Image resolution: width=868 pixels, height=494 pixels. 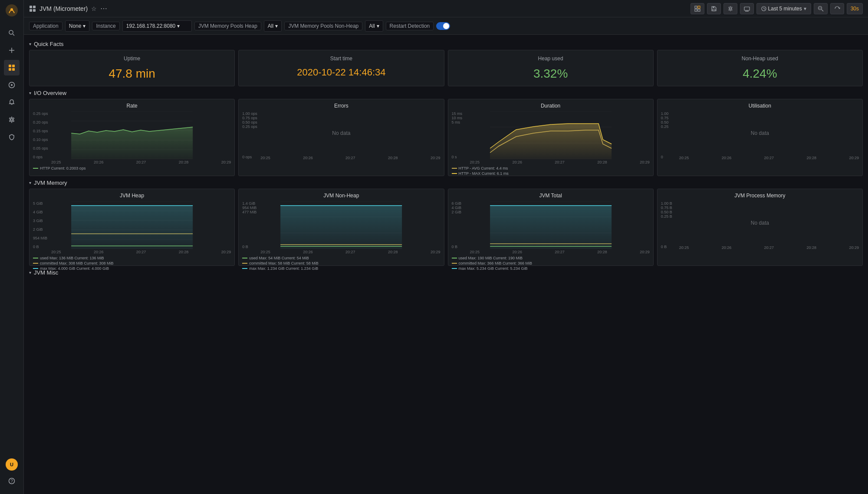 What do you see at coordinates (747, 9) in the screenshot?
I see `tv-btn` at bounding box center [747, 9].